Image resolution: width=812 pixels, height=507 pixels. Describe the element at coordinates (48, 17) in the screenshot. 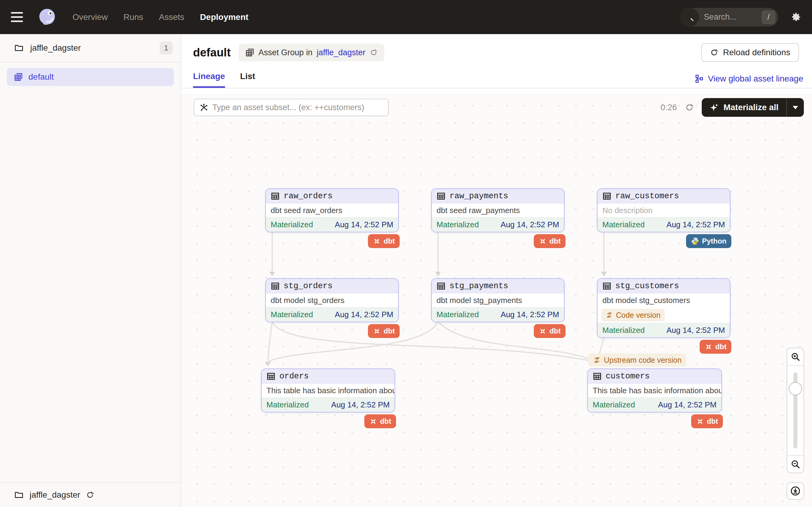

I see `dagster-logo` at that location.